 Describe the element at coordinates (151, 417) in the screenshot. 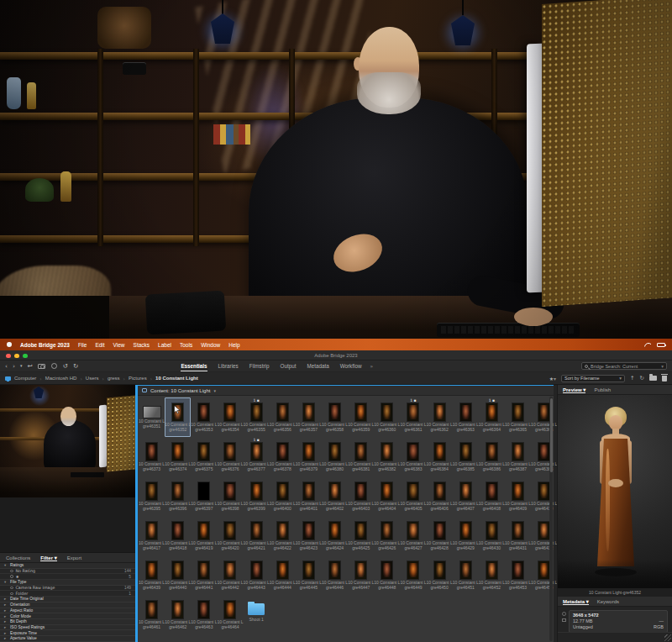

I see `thumbnail-cell: 10 Constant Lgre46351` at that location.